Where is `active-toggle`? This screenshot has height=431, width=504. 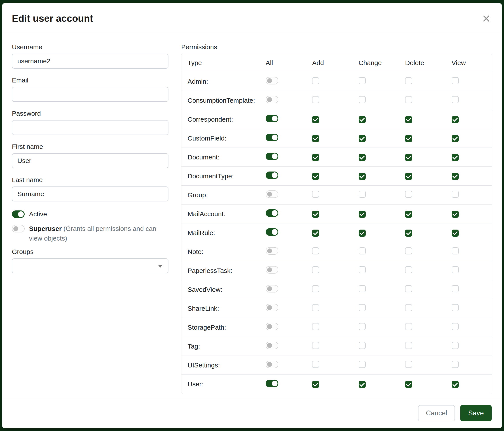 active-toggle is located at coordinates (18, 214).